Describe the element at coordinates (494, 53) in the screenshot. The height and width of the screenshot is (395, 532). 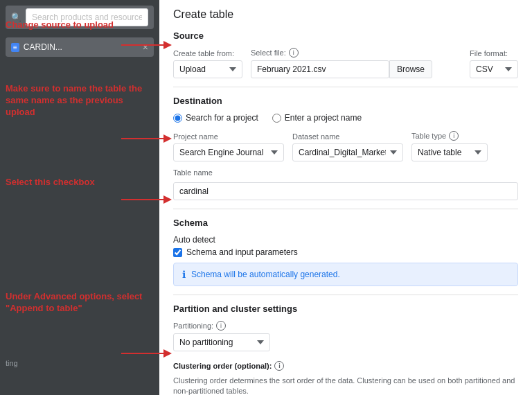
I see `file-format-label: File format:` at that location.